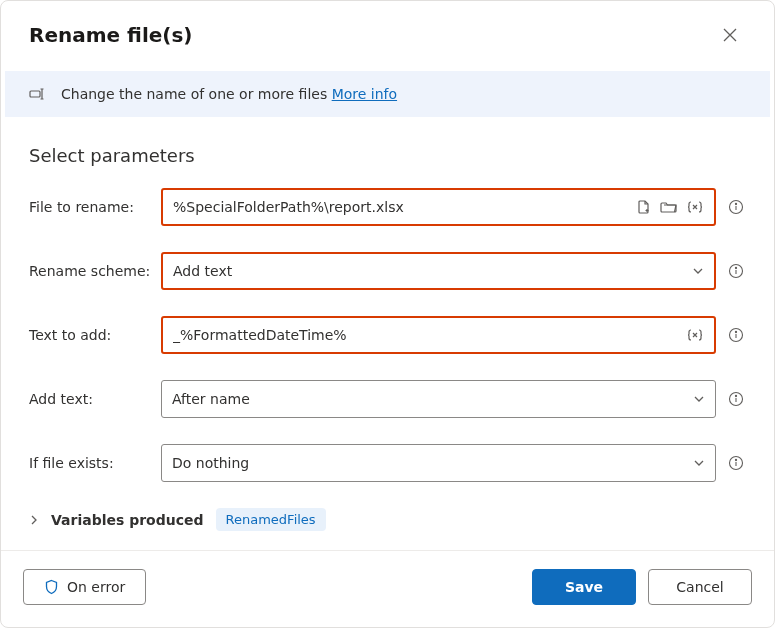 The image size is (775, 628). Describe the element at coordinates (438, 463) in the screenshot. I see `if-file-exists-select: Do nothing` at that location.